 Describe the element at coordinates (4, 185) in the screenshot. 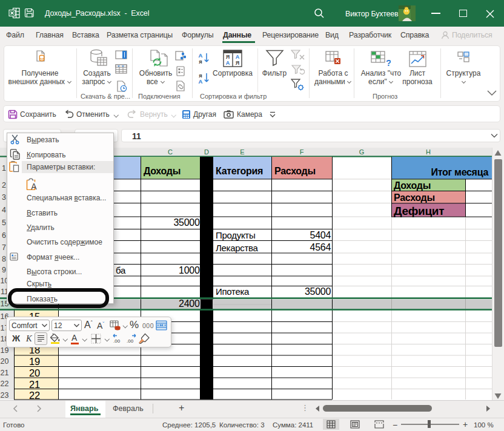

I see `svg-text: 2` at that location.